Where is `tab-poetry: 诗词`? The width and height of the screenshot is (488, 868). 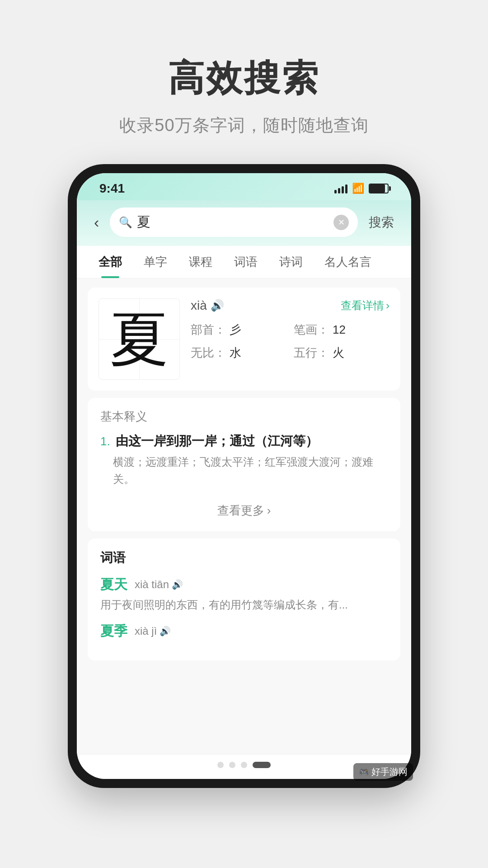
tab-poetry: 诗词 is located at coordinates (291, 262).